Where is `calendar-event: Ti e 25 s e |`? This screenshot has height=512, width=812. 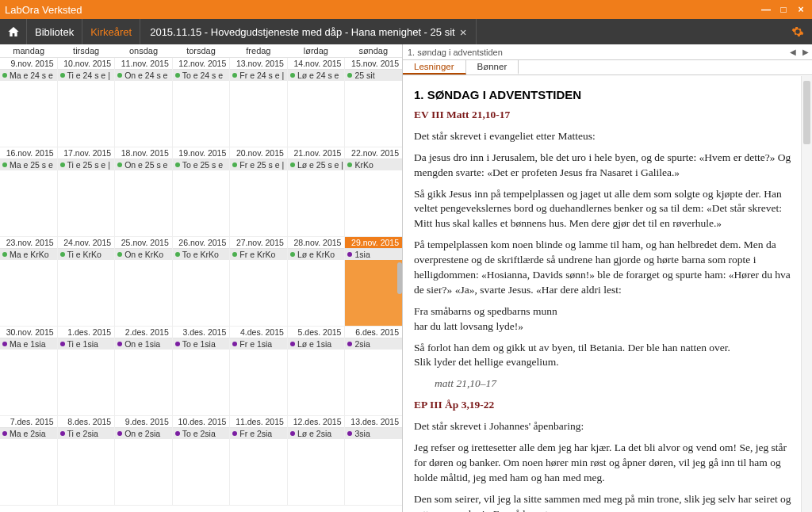 calendar-event: Ti e 25 s e | is located at coordinates (86, 165).